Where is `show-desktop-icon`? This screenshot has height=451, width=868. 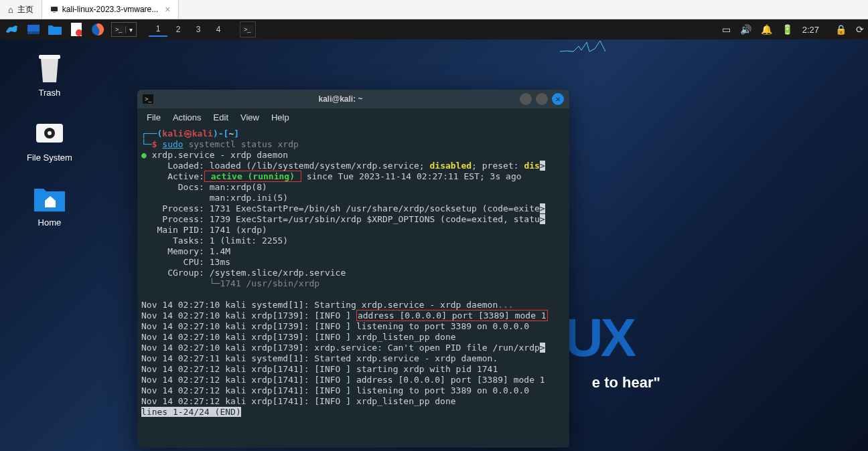
show-desktop-icon is located at coordinates (33, 29).